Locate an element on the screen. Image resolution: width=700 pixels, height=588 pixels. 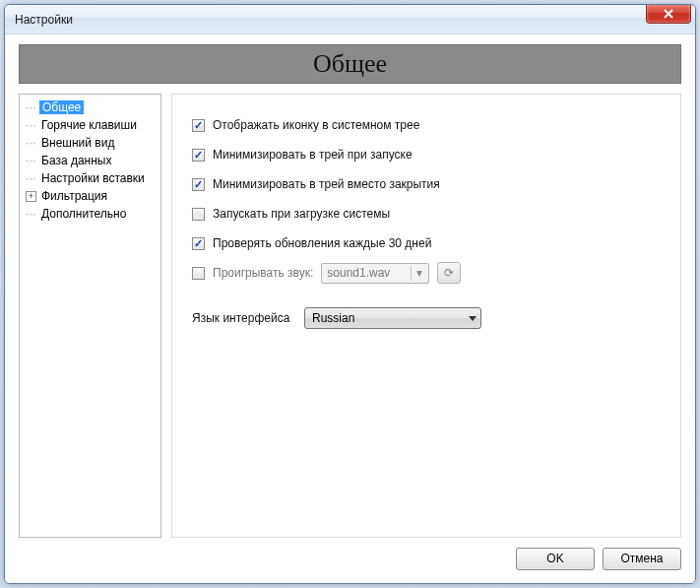
option-minimize-on-start: Минимизировать в трей при запуске is located at coordinates (426, 155).